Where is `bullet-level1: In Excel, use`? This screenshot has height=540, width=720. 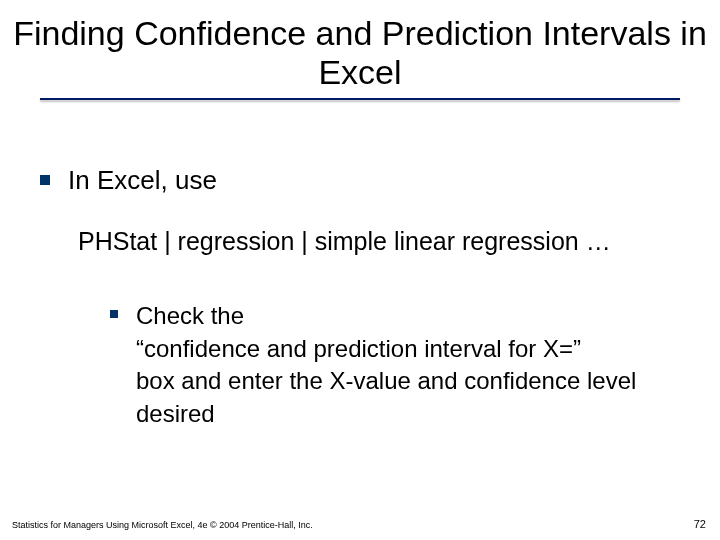 bullet-level1: In Excel, use is located at coordinates (360, 180).